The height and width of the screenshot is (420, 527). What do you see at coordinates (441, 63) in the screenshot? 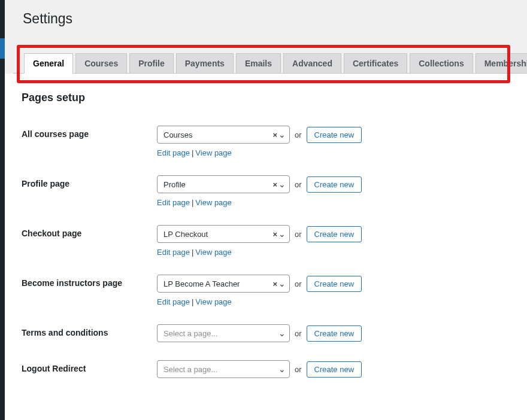
I see `tab-collections: Collections` at bounding box center [441, 63].